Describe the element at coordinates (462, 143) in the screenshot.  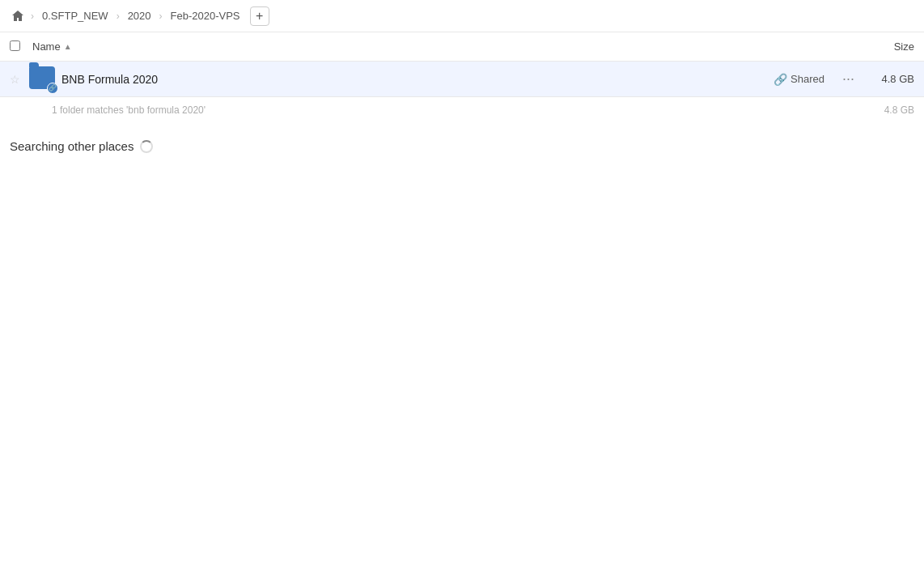
I see `searching-section: Searching other places` at that location.